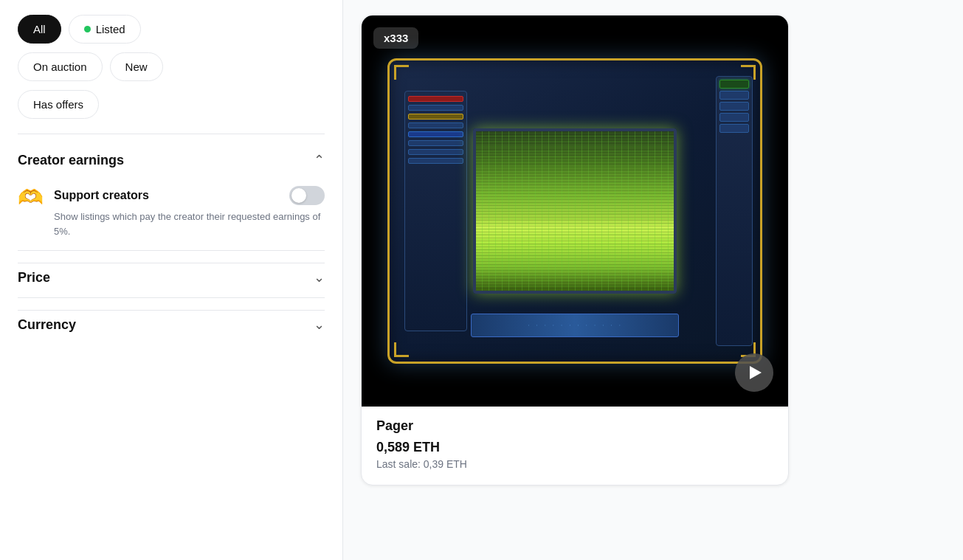 Image resolution: width=963 pixels, height=560 pixels. I want to click on nft-price: 0,589 ETH, so click(575, 447).